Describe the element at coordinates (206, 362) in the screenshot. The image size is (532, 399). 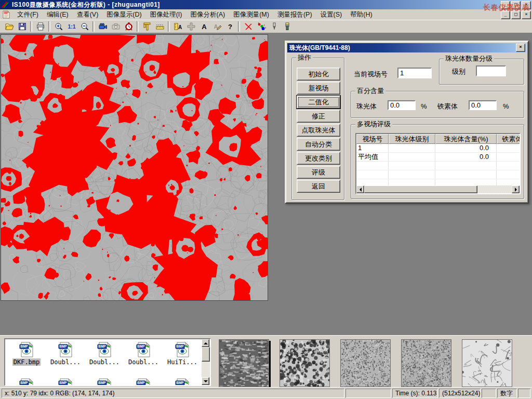
I see `file-v-scrollbar` at that location.